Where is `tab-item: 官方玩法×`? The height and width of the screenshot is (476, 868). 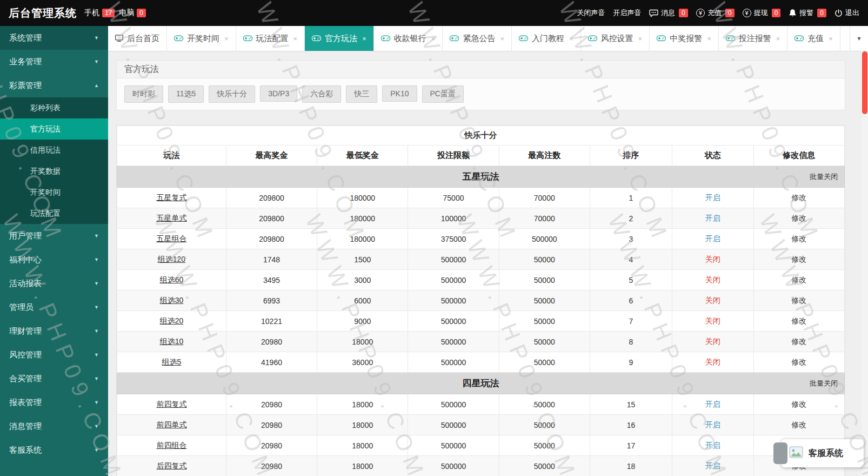
tab-item: 官方玩法× is located at coordinates (339, 38).